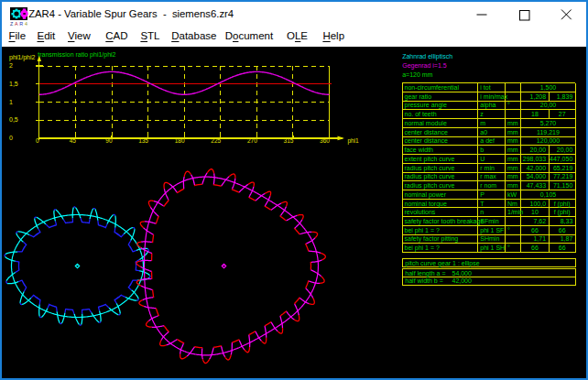 The height and width of the screenshot is (380, 588). What do you see at coordinates (563, 168) in the screenshot?
I see `svg-text: 65,219` at bounding box center [563, 168].